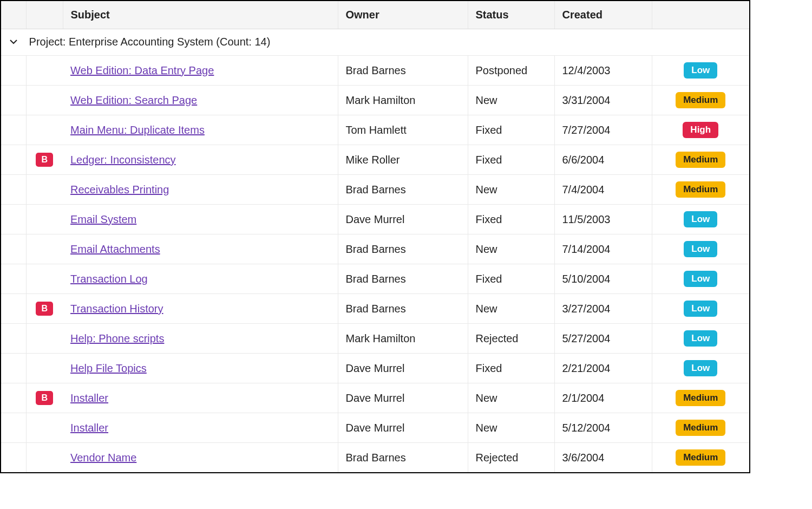  I want to click on header-priority, so click(700, 15).